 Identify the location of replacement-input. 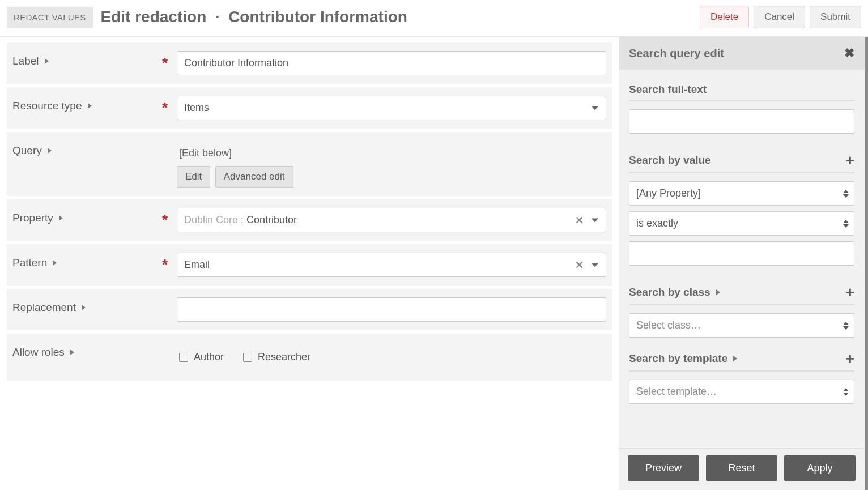
(392, 309).